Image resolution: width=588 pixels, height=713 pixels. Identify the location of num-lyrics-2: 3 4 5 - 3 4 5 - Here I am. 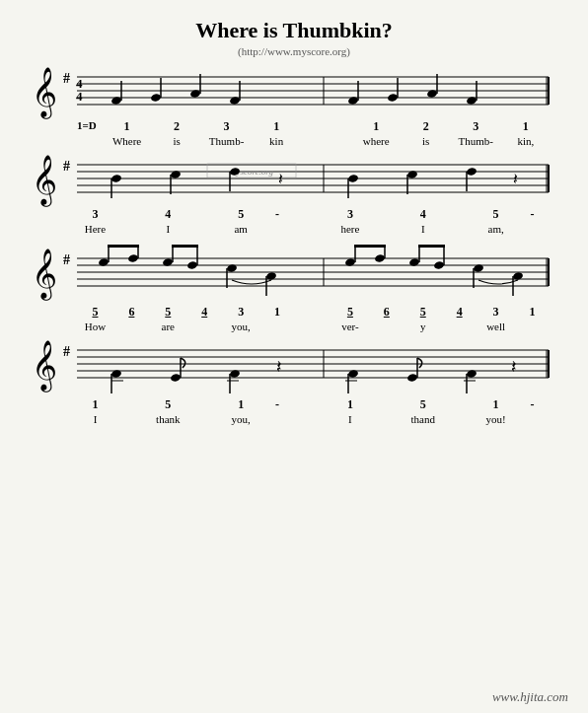
(294, 221).